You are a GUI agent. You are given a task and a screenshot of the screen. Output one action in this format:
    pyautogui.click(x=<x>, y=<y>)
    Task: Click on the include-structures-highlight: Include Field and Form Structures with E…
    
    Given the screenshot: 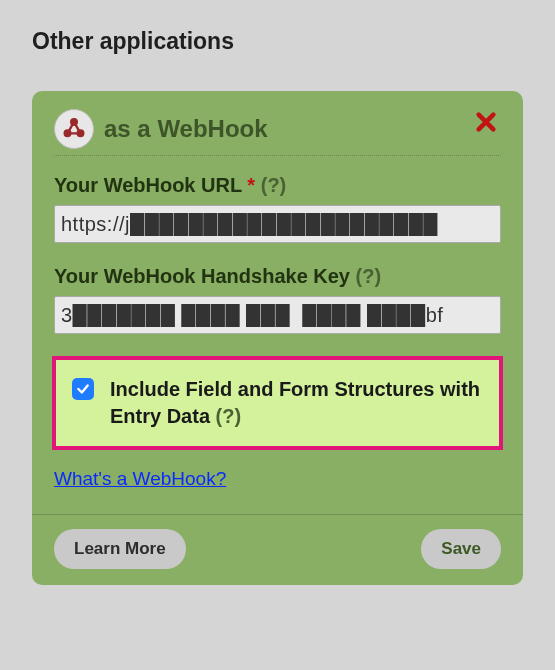 What is the action you would take?
    pyautogui.click(x=278, y=403)
    